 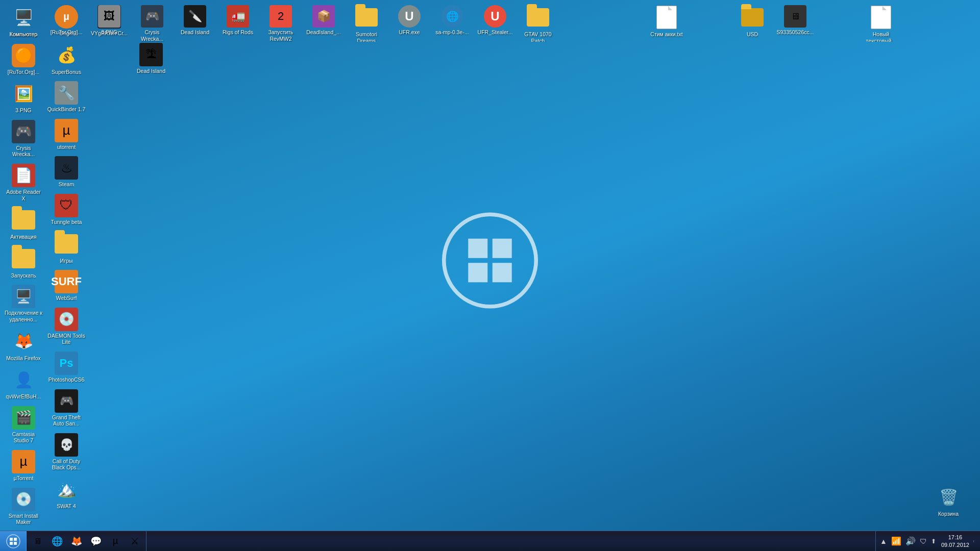 I want to click on icon-r1-sumotori: Sumotori Dreams, so click(x=366, y=23).